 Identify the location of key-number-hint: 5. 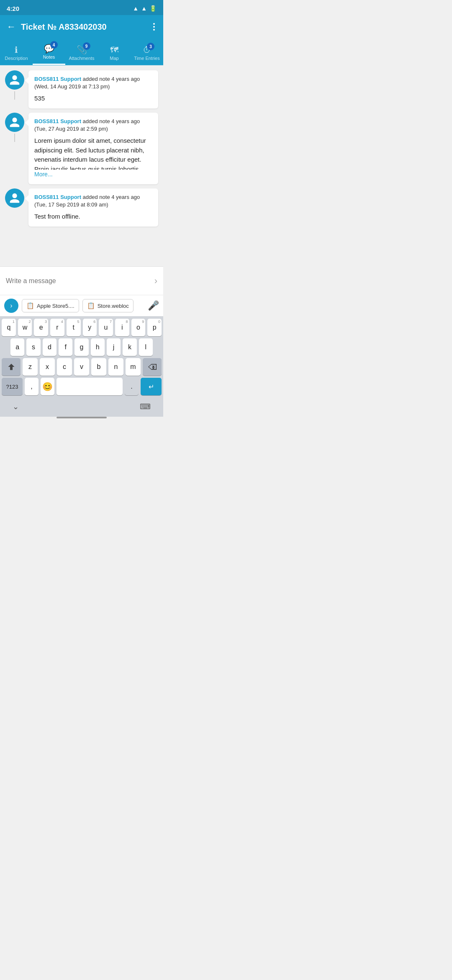
(78, 322).